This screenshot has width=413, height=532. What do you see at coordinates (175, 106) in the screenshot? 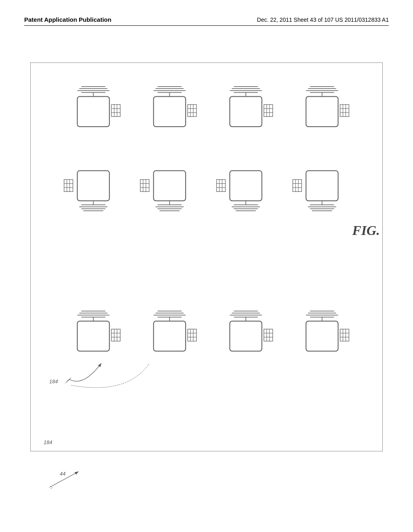
I see `component-r1c2` at bounding box center [175, 106].